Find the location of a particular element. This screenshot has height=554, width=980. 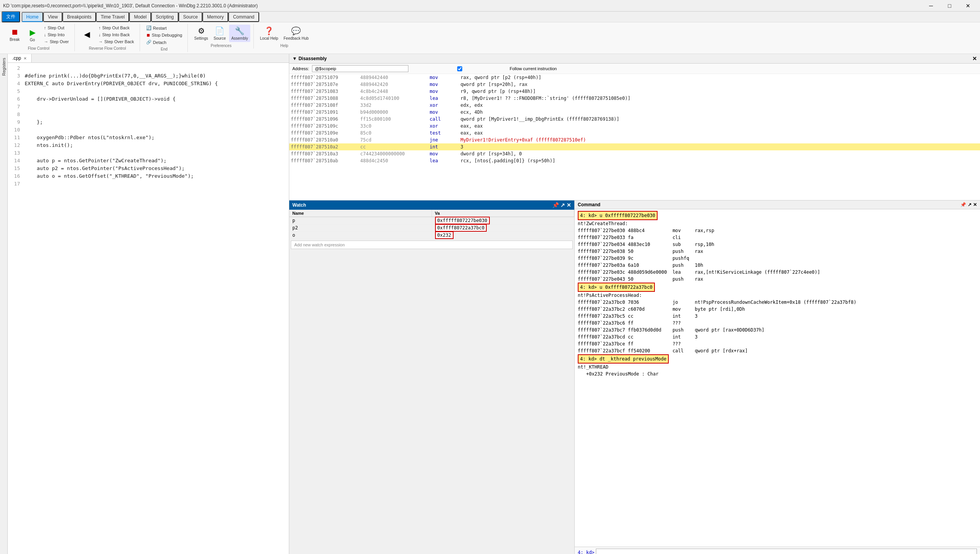

source-button: 📄 Source is located at coordinates (220, 33).